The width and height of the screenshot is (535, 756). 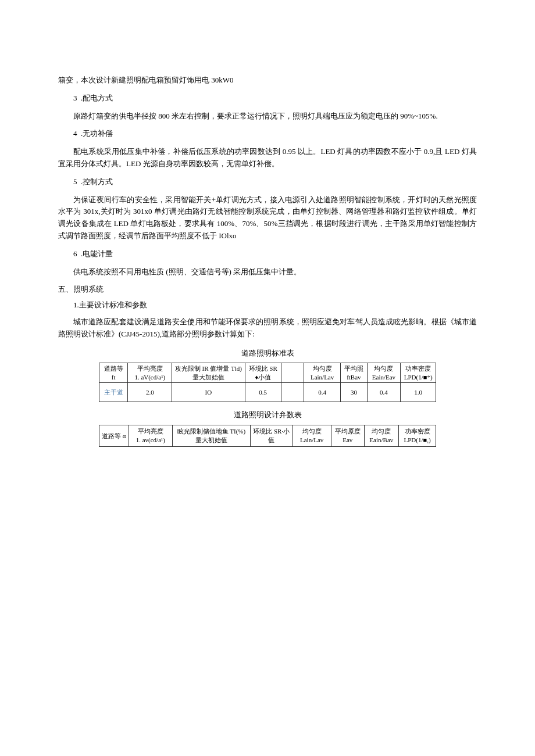 What do you see at coordinates (384, 373) in the screenshot?
I see `th: 均匀度Eain/Eav` at bounding box center [384, 373].